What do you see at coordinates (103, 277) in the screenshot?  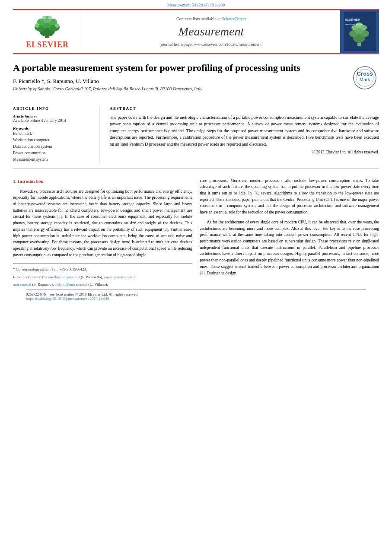 I see `footnote-emails: E-mail addresses: fpicariello@unisannio.…` at bounding box center [103, 277].